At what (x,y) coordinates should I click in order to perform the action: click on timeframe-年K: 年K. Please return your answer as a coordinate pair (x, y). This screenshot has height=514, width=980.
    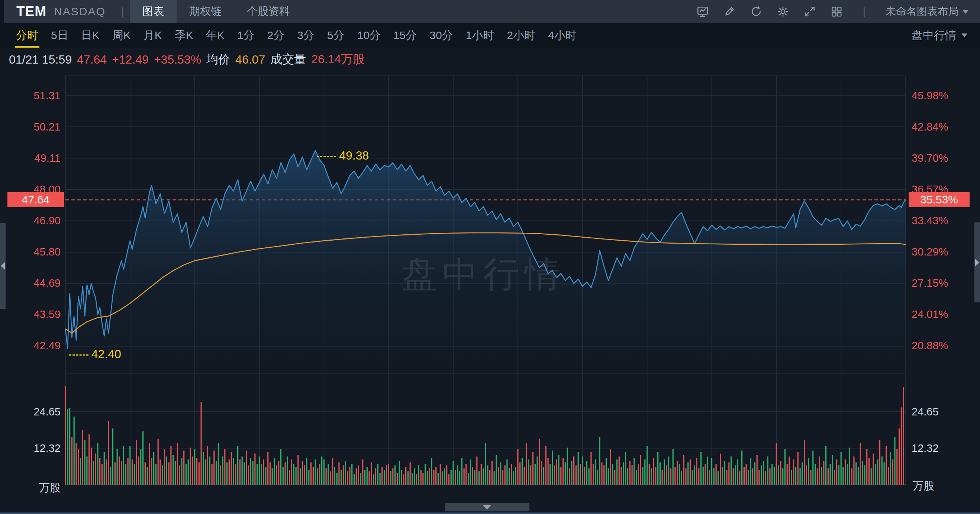
    Looking at the image, I should click on (215, 35).